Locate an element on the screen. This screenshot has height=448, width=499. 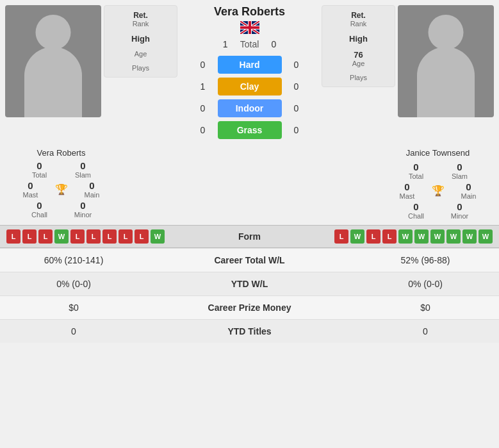
player1-plays: Plays is located at coordinates (141, 68).